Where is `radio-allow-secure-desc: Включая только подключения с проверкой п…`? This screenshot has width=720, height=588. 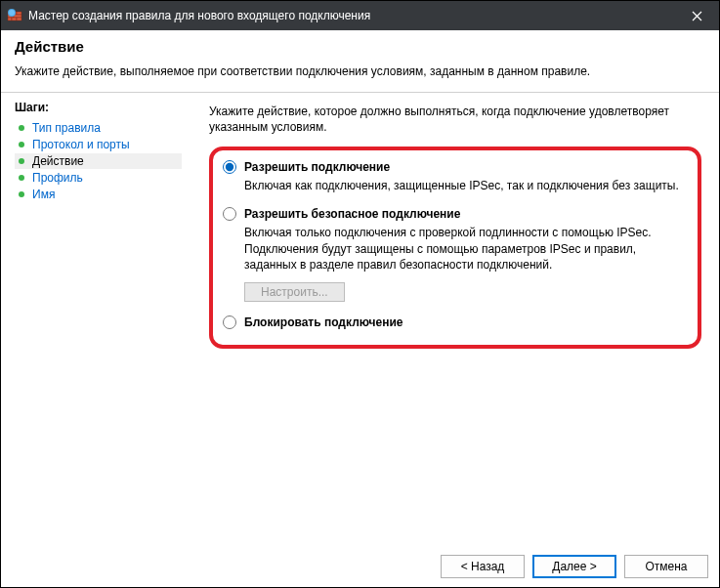 radio-allow-secure-desc: Включая только подключения с проверкой п… is located at coordinates (463, 248).